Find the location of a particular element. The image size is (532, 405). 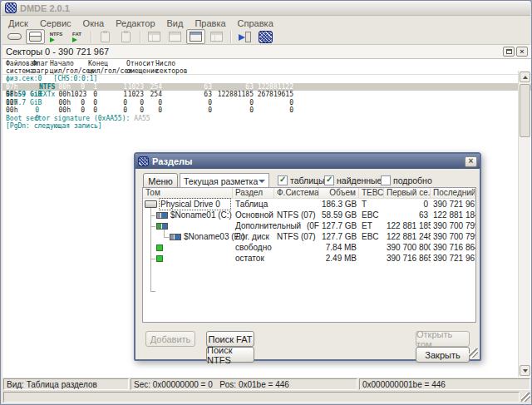

close-window-button: × is located at coordinates (522, 52).